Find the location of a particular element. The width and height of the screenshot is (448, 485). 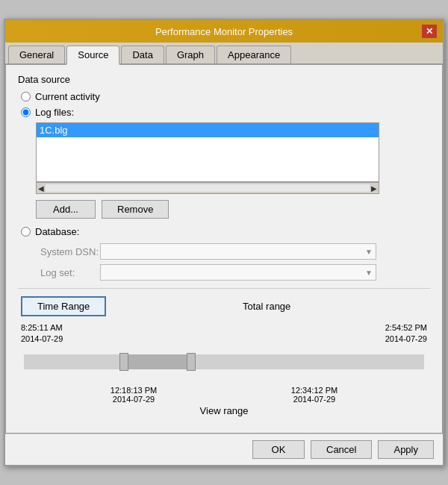

right-handle-date: 2014-07-29 is located at coordinates (314, 399).